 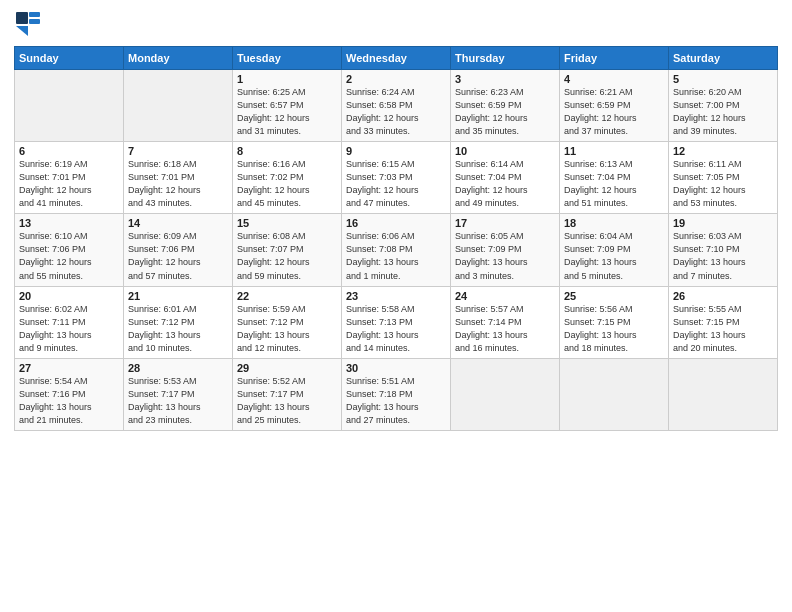 I want to click on day-number: 23, so click(x=396, y=296).